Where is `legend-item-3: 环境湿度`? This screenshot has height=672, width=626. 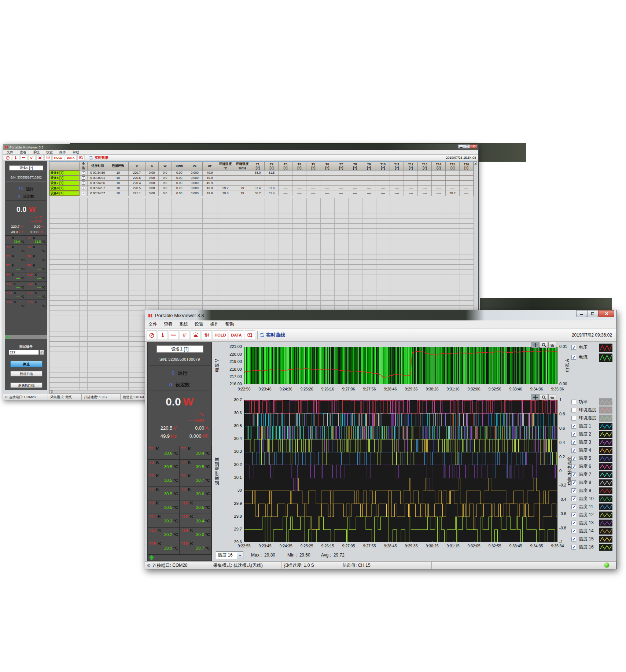
legend-item-3: 环境湿度 is located at coordinates (584, 418).